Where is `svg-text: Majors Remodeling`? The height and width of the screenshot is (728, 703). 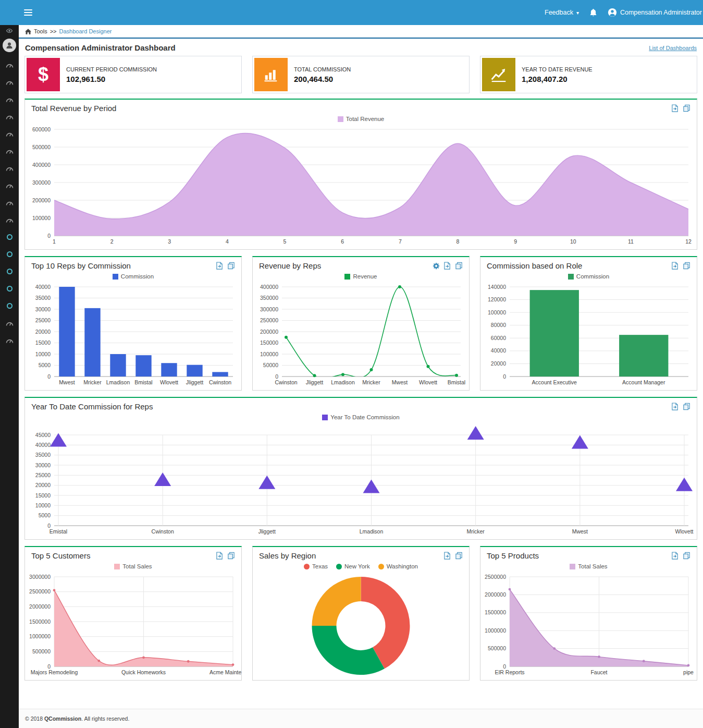
svg-text: Majors Remodeling is located at coordinates (54, 672).